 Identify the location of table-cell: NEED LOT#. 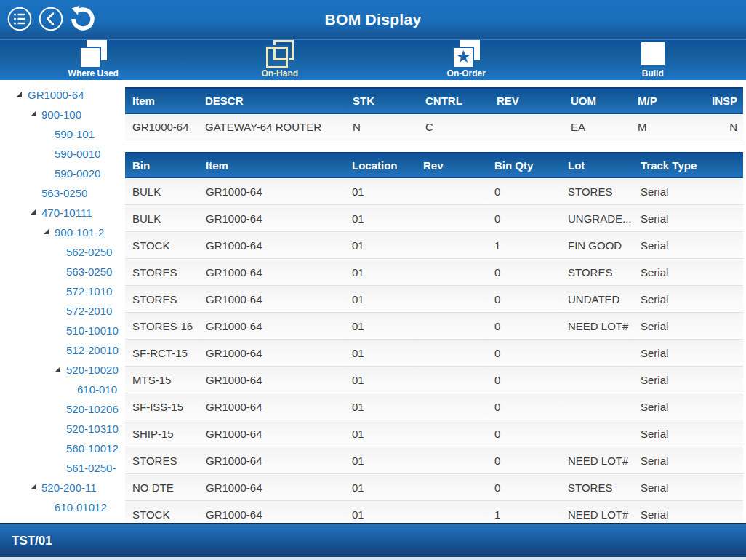
(597, 461).